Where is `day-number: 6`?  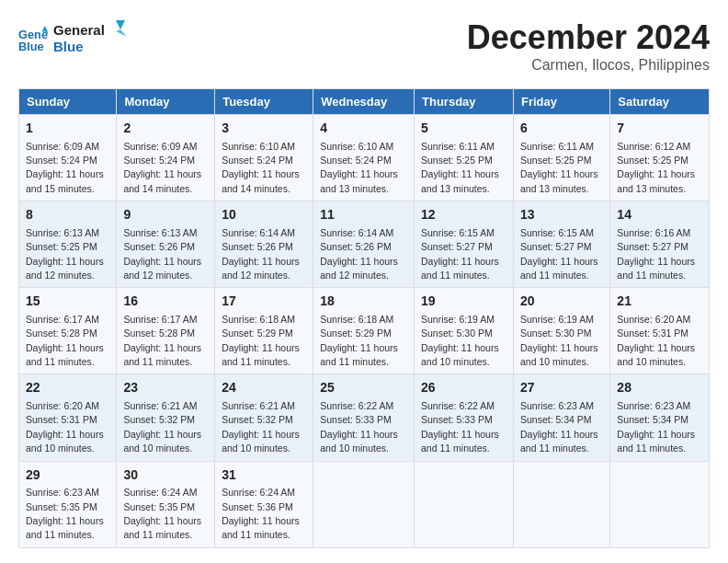
day-number: 6 is located at coordinates (562, 129).